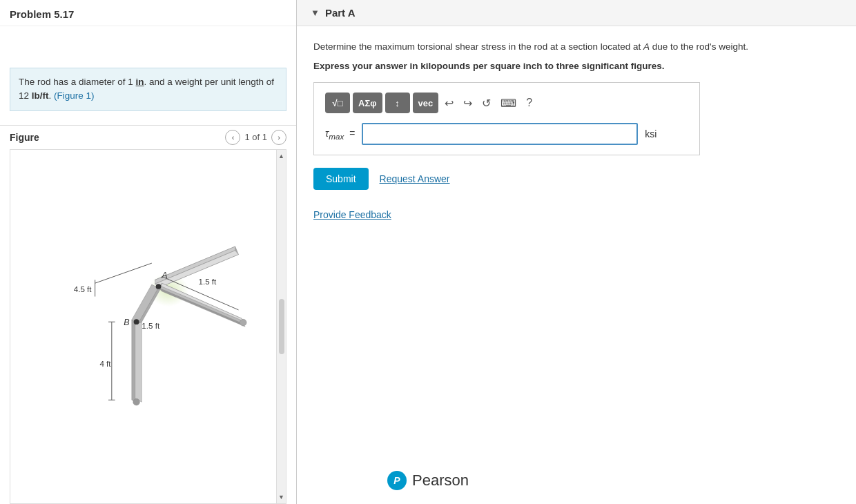 This screenshot has width=856, height=504. I want to click on footer: P Pearson, so click(428, 481).